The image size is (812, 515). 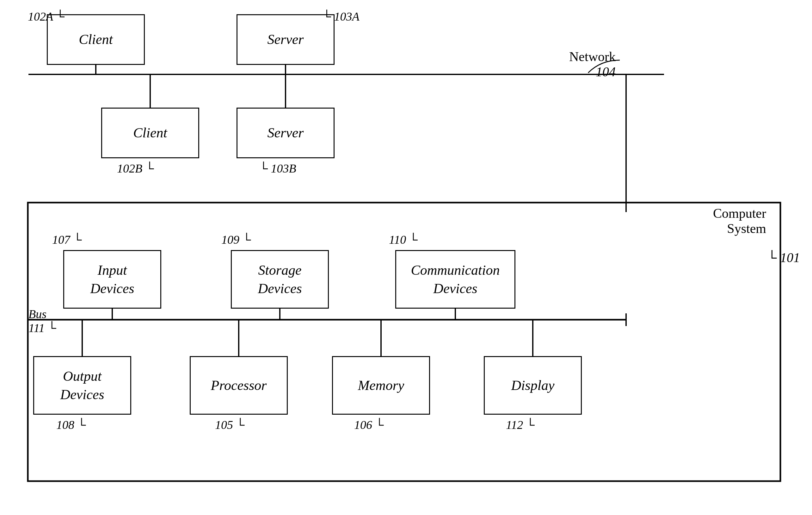 What do you see at coordinates (71, 425) in the screenshot?
I see `ref-108: 108 └` at bounding box center [71, 425].